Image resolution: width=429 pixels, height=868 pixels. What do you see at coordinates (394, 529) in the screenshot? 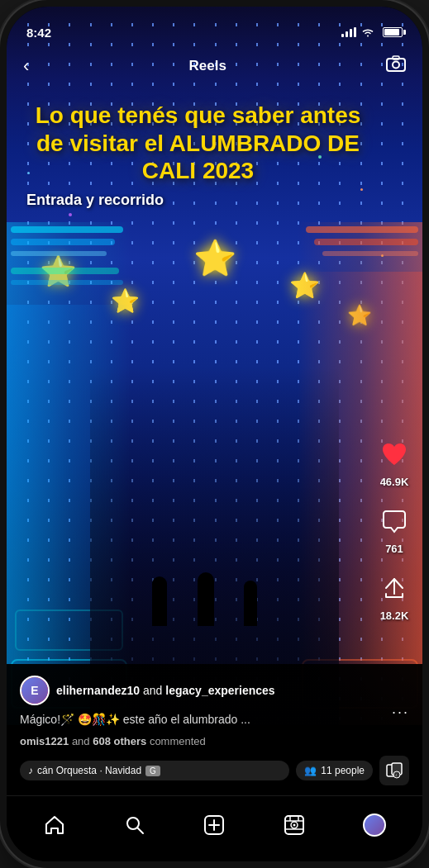
I see `sidebar-actions: 46.9K 761 18.2K` at bounding box center [394, 529].